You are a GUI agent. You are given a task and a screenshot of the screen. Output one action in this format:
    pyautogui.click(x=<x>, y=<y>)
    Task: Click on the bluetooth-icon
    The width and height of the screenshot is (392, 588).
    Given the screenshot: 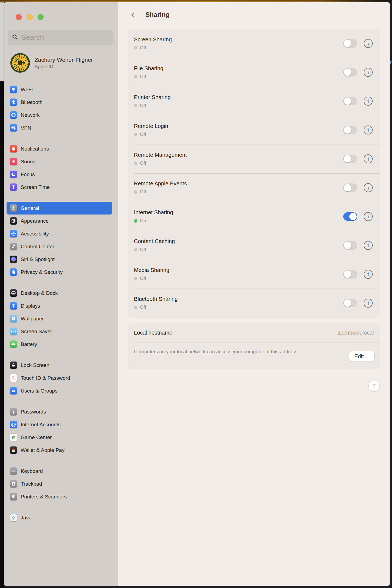 What is the action you would take?
    pyautogui.click(x=14, y=102)
    